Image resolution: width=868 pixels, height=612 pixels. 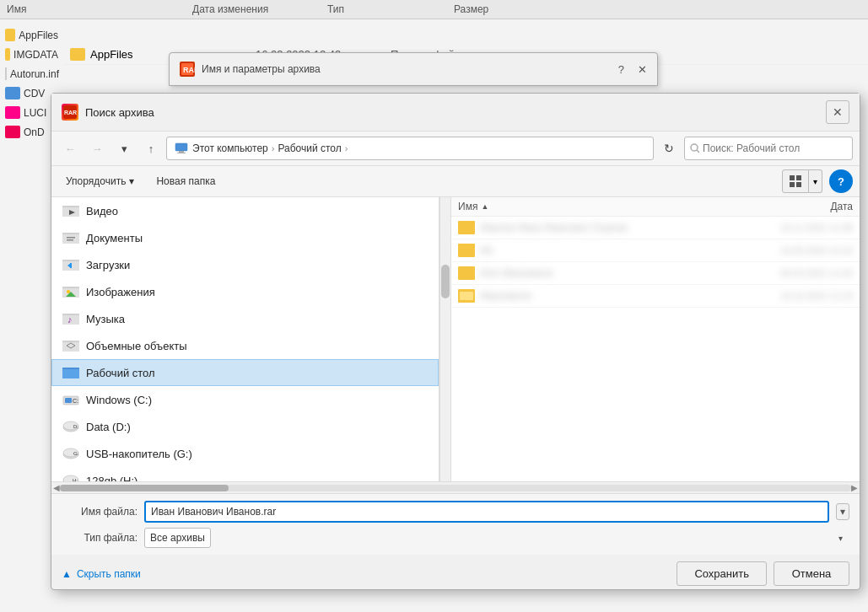 What do you see at coordinates (456, 572) in the screenshot?
I see `footer-actions: ▲ Скрыть папки Сохранить Отмена` at bounding box center [456, 572].